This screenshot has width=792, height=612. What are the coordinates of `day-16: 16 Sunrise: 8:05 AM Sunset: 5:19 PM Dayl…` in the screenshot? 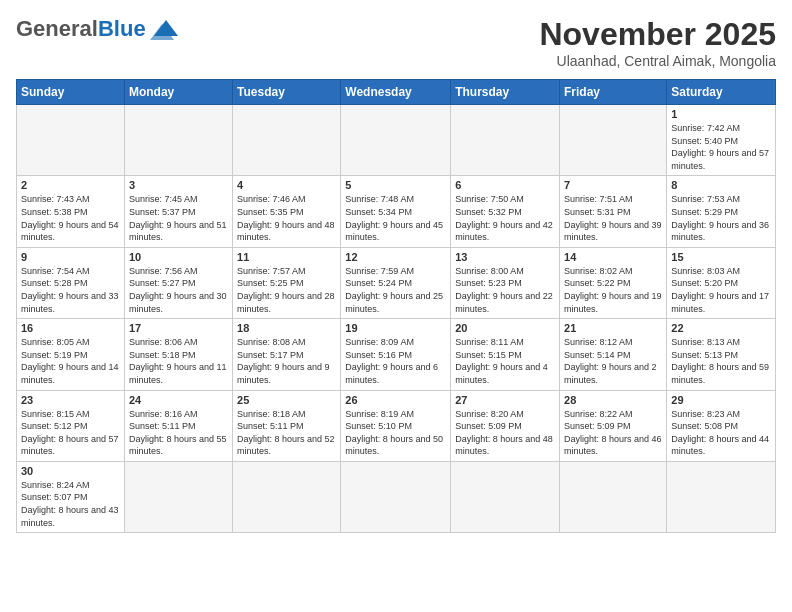 It's located at (71, 354).